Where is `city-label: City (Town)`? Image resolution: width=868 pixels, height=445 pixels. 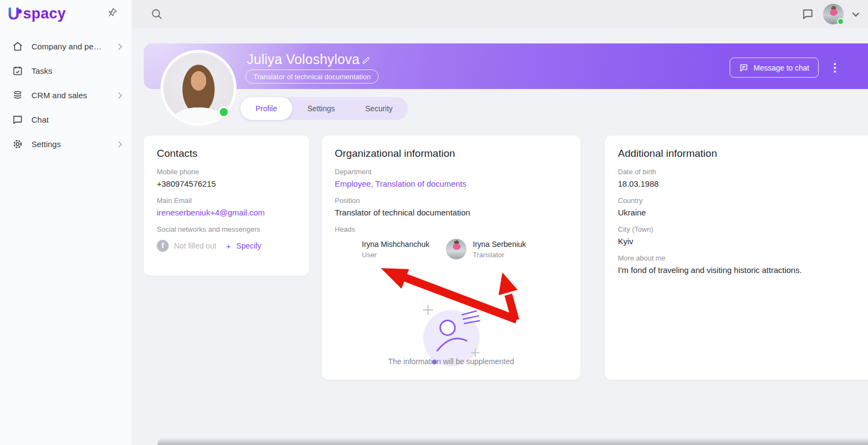 city-label: City (Town) is located at coordinates (743, 229).